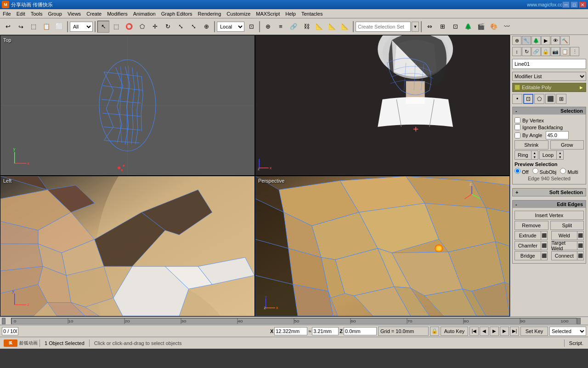  Describe the element at coordinates (546, 52) in the screenshot. I see `rpanel-icon-lock: 🔒` at that location.